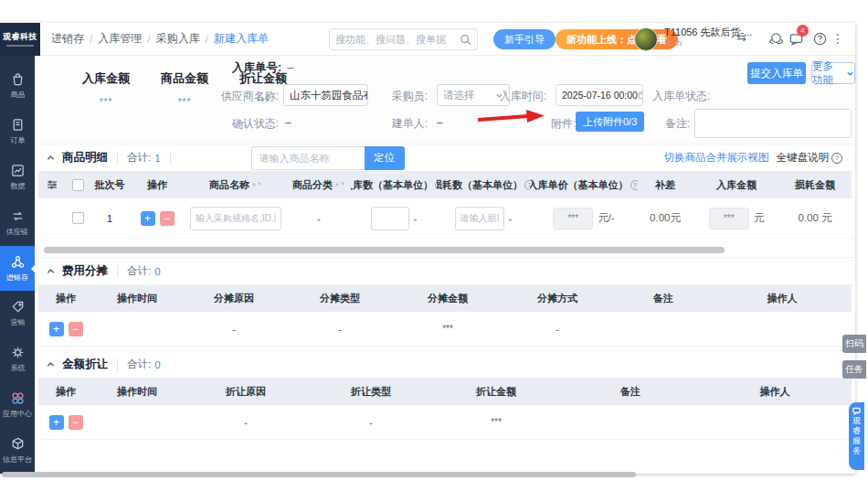  What do you see at coordinates (178, 38) in the screenshot?
I see `breadcrumb-item: 采购入库` at bounding box center [178, 38].